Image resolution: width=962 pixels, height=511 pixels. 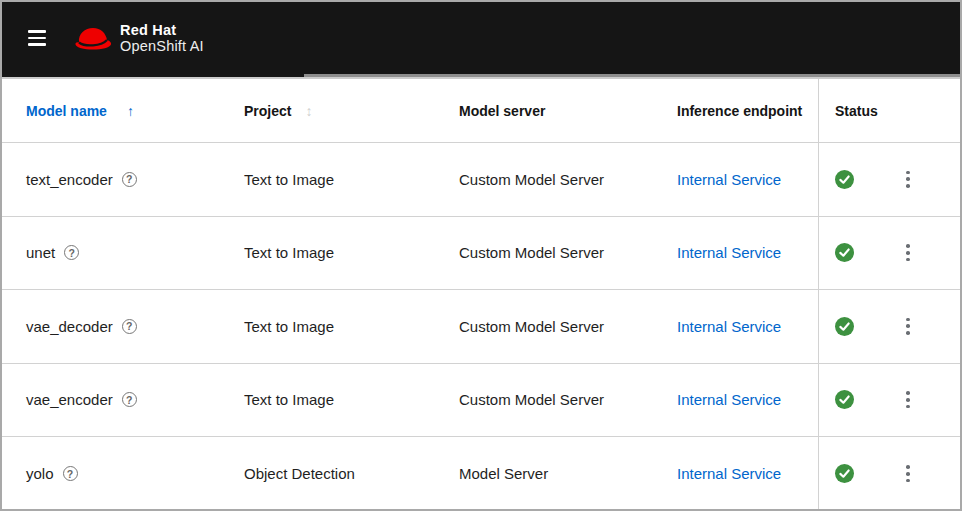 I want to click on column-header-project: Project ↕, so click(x=328, y=110).